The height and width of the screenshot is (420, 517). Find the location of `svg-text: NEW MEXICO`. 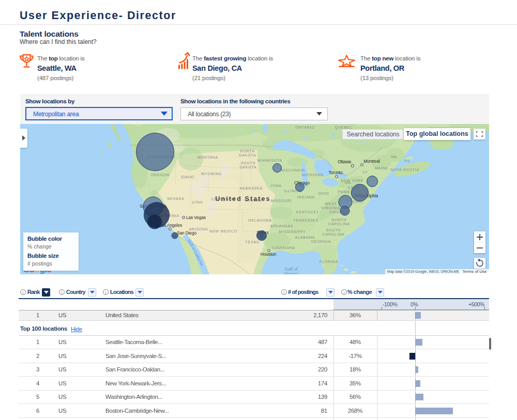

svg-text: NEW MEXICO is located at coordinates (223, 231).